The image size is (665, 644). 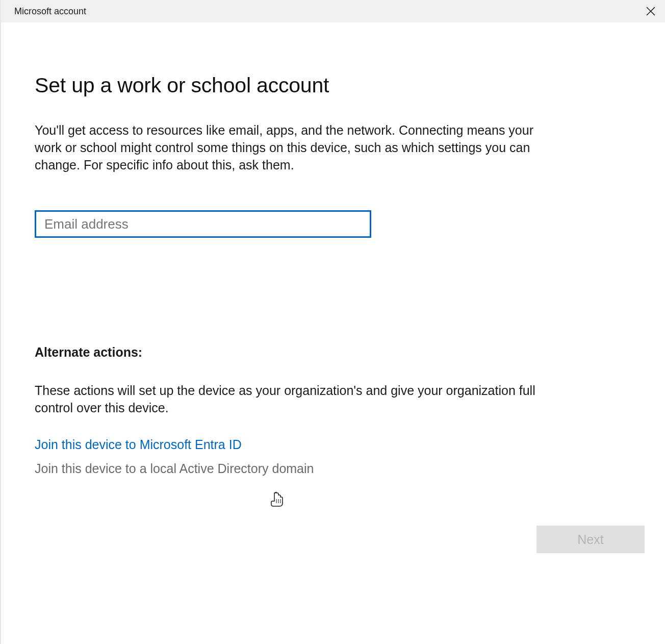 I want to click on titlebar: Microsoft account, so click(x=332, y=11).